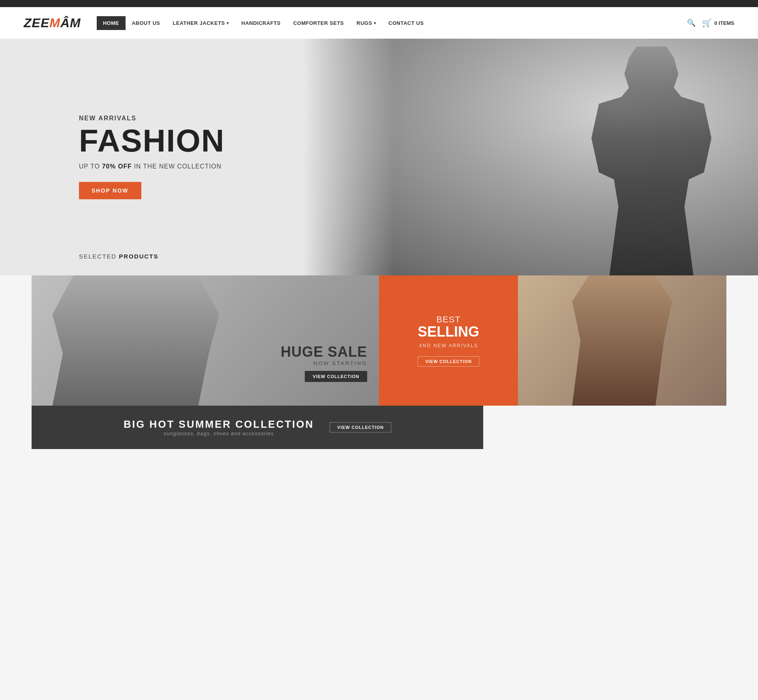  What do you see at coordinates (724, 23) in the screenshot?
I see `cart-items-label: 0 ITEMS` at bounding box center [724, 23].